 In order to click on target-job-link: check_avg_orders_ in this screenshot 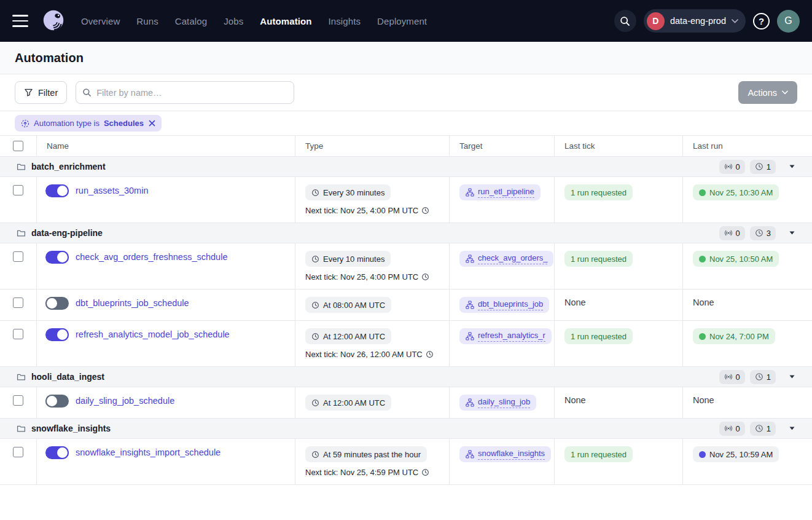, I will do `click(506, 259)`.